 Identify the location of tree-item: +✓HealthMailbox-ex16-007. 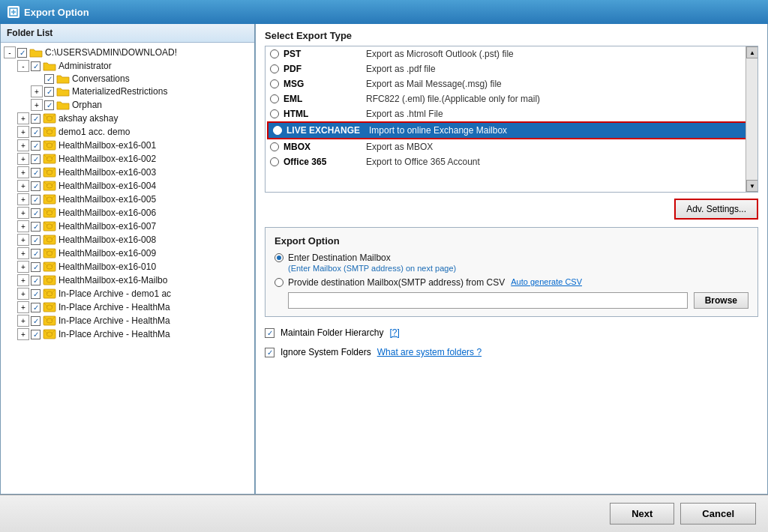
(128, 226).